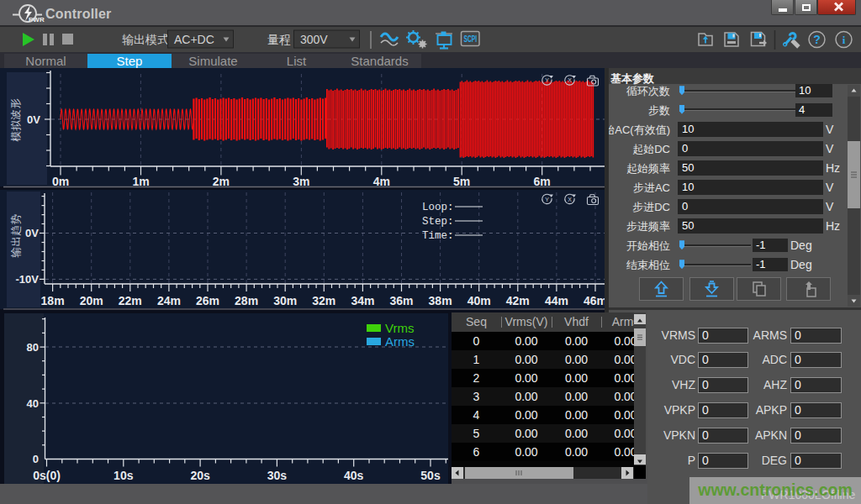  What do you see at coordinates (130, 301) in the screenshot?
I see `svg-text: 22m` at bounding box center [130, 301].